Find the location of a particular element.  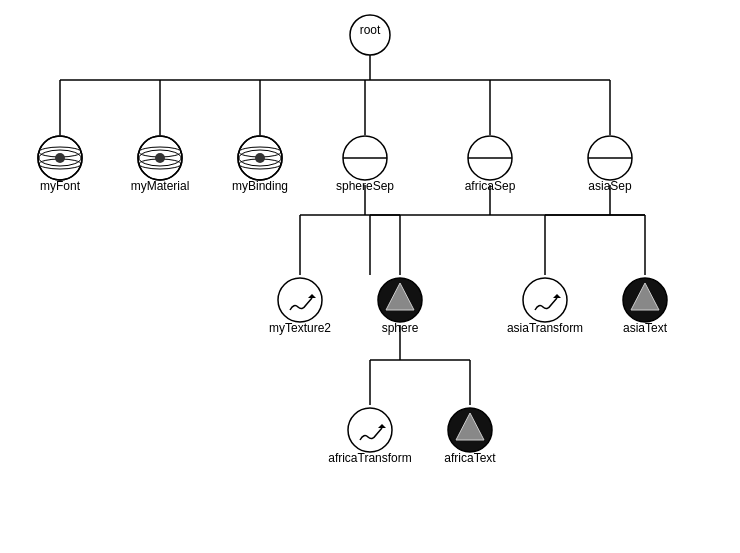

africaTransform-label: africaTransform is located at coordinates (370, 458).